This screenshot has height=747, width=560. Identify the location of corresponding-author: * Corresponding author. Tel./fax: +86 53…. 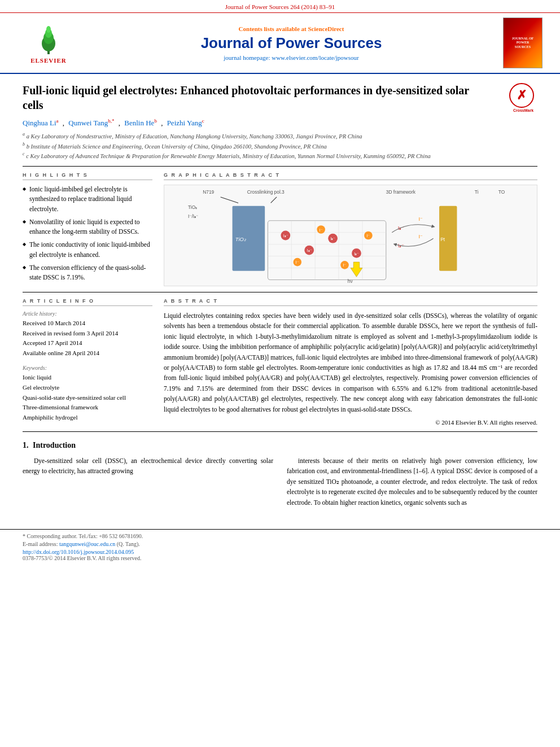
(280, 536).